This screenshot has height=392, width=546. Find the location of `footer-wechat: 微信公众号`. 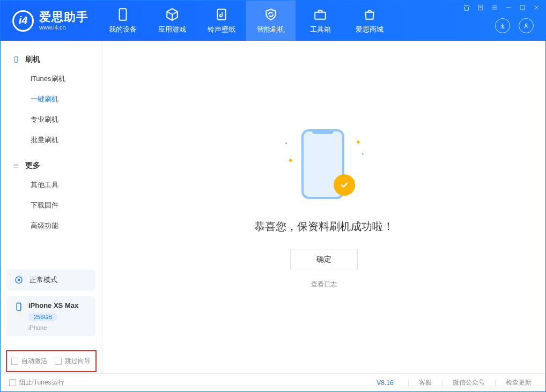

footer-wechat: 微信公众号 is located at coordinates (469, 383).